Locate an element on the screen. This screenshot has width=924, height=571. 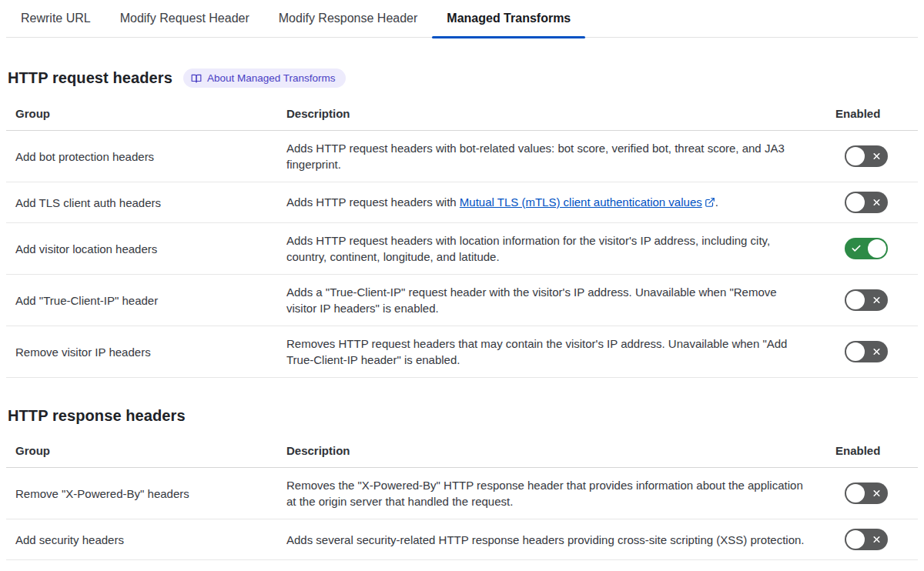
description-text: Adds HTTP request headers with is located at coordinates (373, 202).